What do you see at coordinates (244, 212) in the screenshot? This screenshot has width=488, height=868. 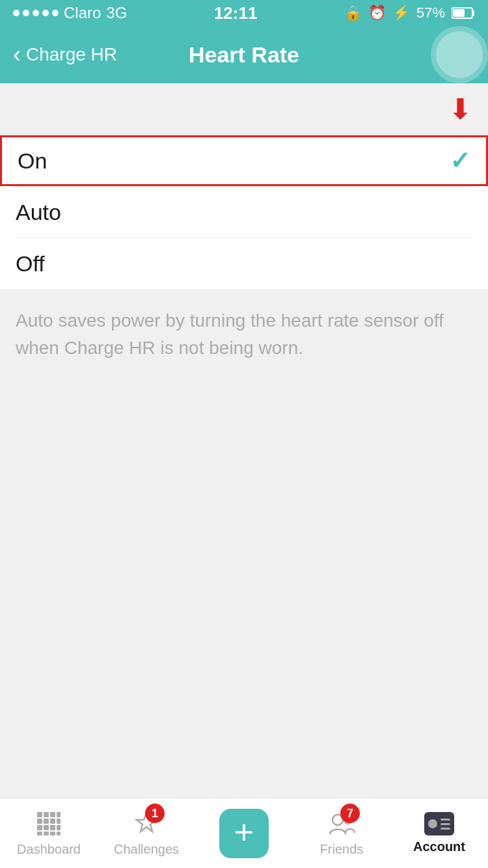 I see `option-auto: Auto` at bounding box center [244, 212].